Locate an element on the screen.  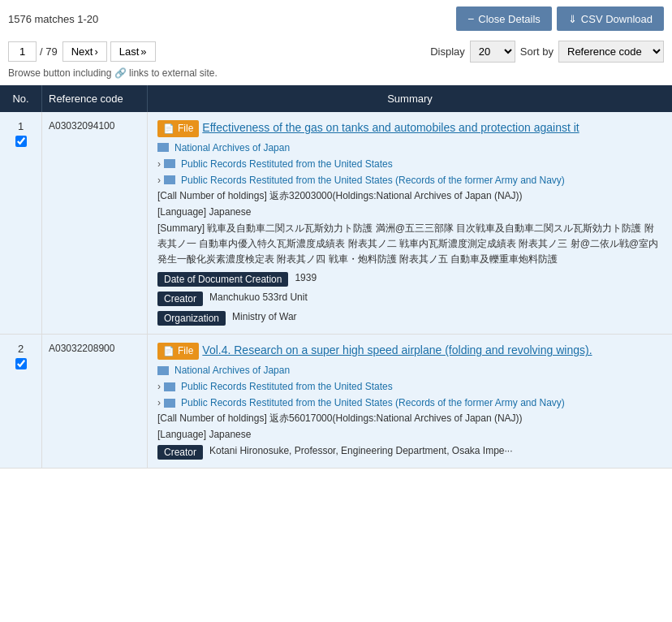
breadcrumb-link-2b: Public Records Restituted from the Unite… is located at coordinates (373, 403).